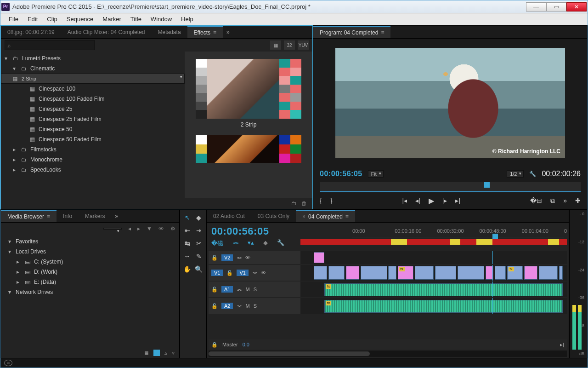 Image resolution: width=588 pixels, height=368 pixels. Describe the element at coordinates (93, 170) in the screenshot. I see `folder-row: ▸🗀SpeedLooks` at that location.